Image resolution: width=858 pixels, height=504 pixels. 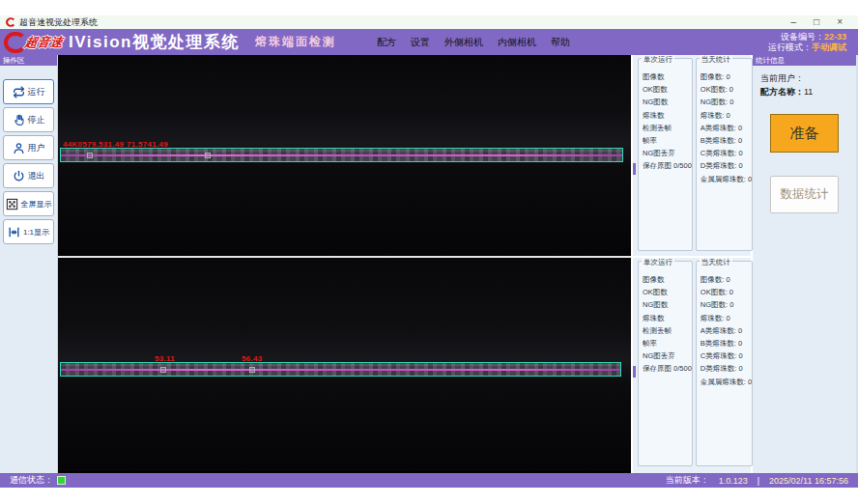 What do you see at coordinates (29, 60) in the screenshot?
I see `sidebar-title: 操作区` at bounding box center [29, 60].